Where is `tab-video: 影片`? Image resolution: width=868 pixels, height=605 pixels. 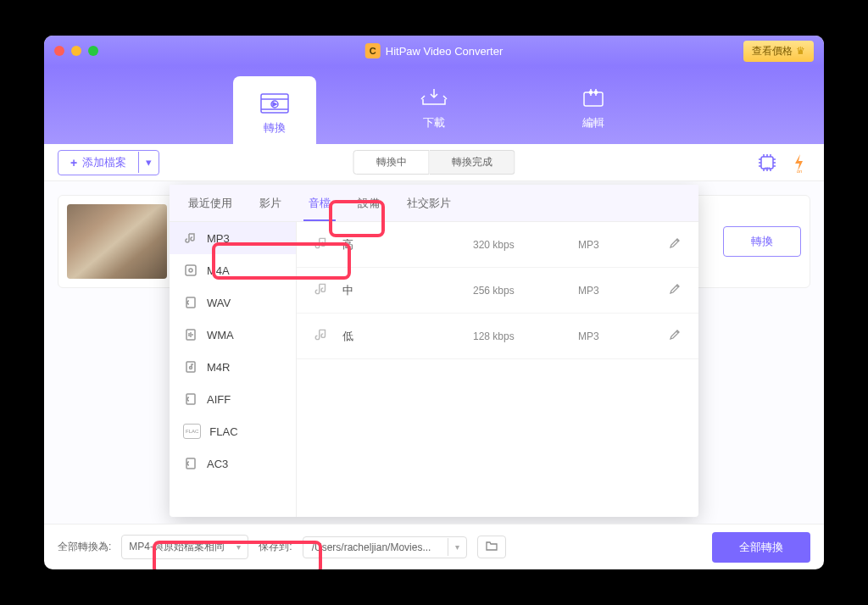 tab-video: 影片 is located at coordinates (270, 203).